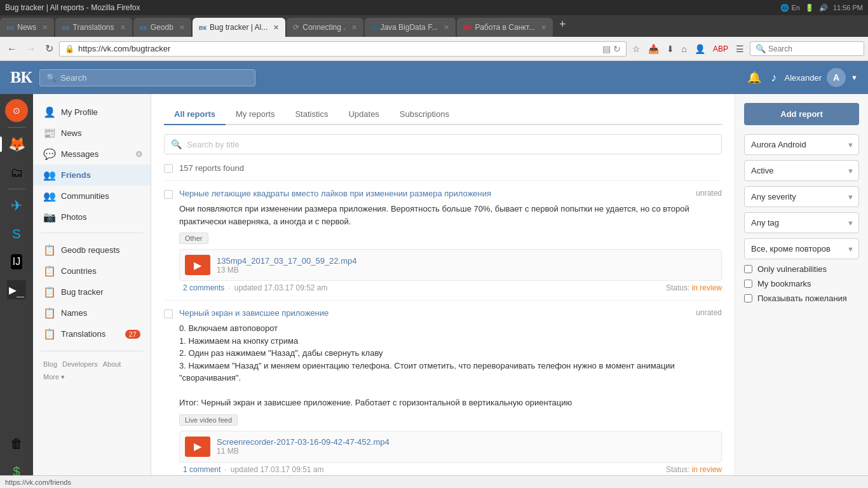 Image resolution: width=868 pixels, height=488 pixels. I want to click on report-1-title: Черные летающие квадраты вместо лайков п…, so click(435, 193).